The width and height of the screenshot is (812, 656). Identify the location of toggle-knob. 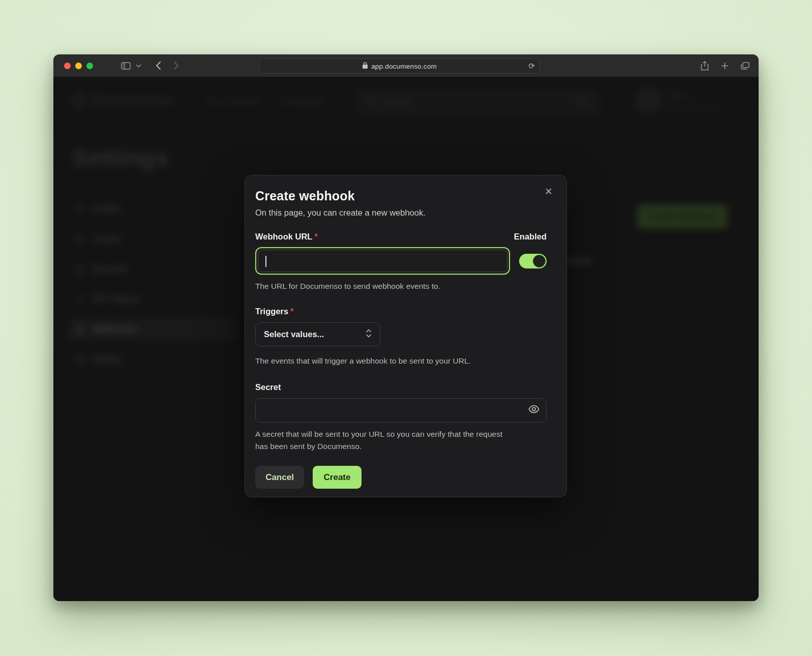
(539, 261).